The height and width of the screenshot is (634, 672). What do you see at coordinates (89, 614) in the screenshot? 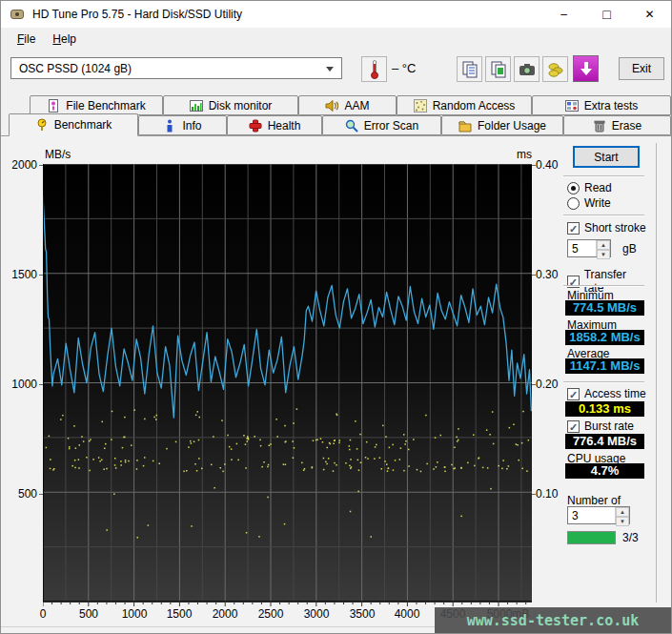
I see `x-tick-label: 500` at bounding box center [89, 614].